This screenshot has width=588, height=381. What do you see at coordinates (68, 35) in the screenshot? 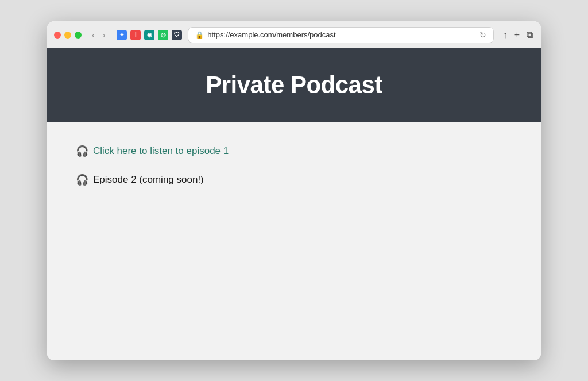
I see `minimize-button` at bounding box center [68, 35].